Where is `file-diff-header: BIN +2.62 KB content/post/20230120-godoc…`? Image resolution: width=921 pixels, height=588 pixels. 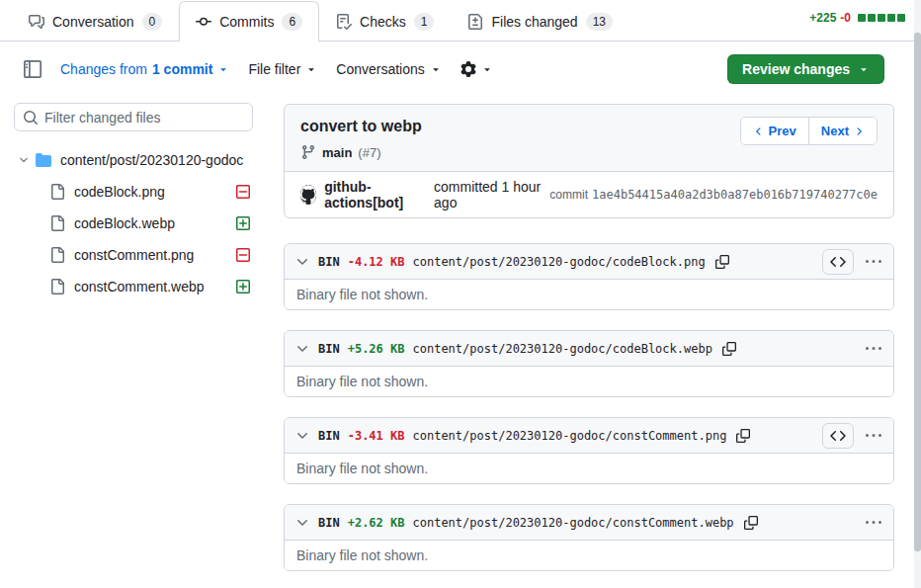 file-diff-header: BIN +2.62 KB content/post/20230120-godoc… is located at coordinates (589, 523).